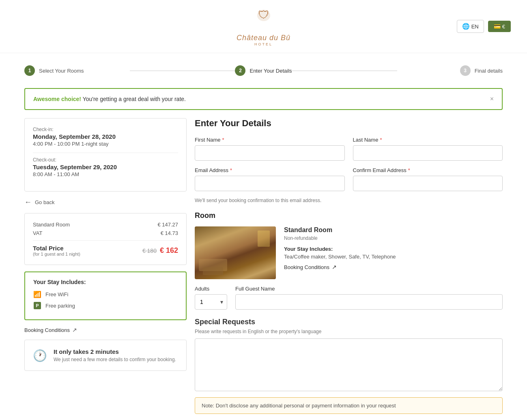  I want to click on guest-name-label: Full Guest Name, so click(369, 289).